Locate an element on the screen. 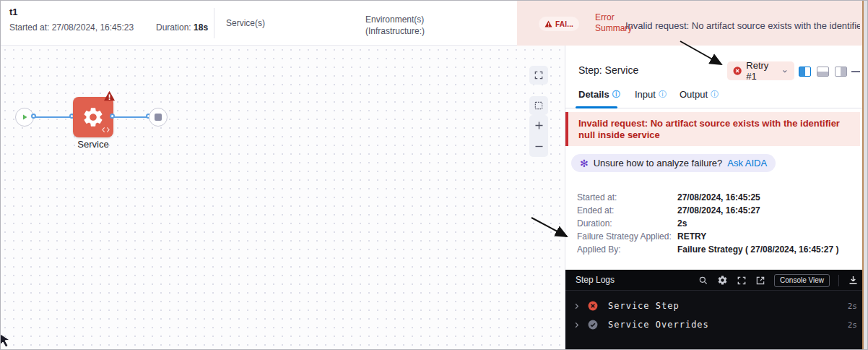 This screenshot has height=350, width=868. detail-row-ended-at: Ended at: 27/08/2024, 16:45:27 is located at coordinates (715, 212).